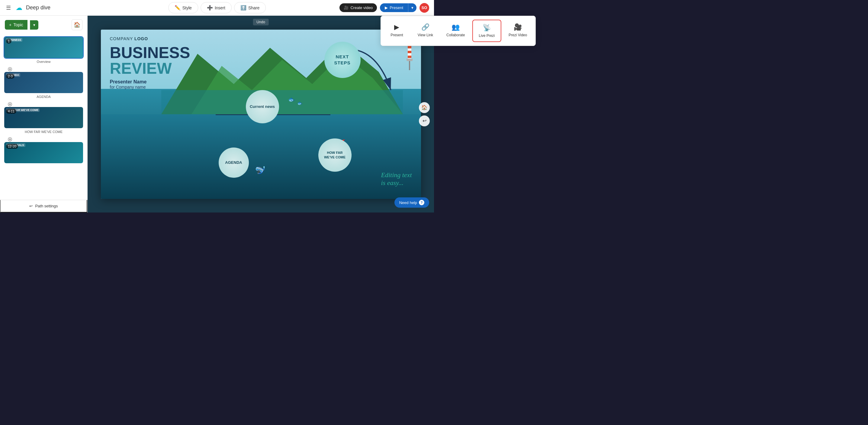  I want to click on plus-circle-icon: ➕, so click(210, 7).